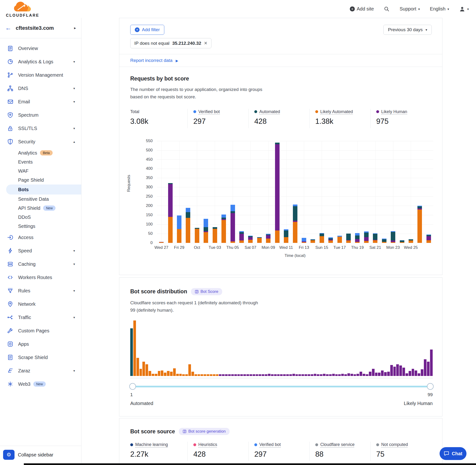  Describe the element at coordinates (41, 317) in the screenshot. I see `sidebar-item-traffic: Traffic▾` at that location.